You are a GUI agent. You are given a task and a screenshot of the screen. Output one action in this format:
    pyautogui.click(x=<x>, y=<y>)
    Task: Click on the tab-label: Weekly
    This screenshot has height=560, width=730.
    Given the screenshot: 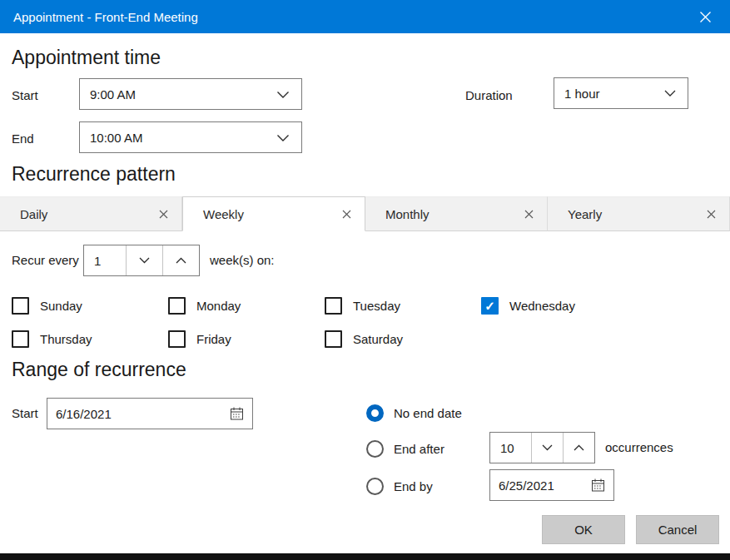 What is the action you would take?
    pyautogui.click(x=223, y=215)
    